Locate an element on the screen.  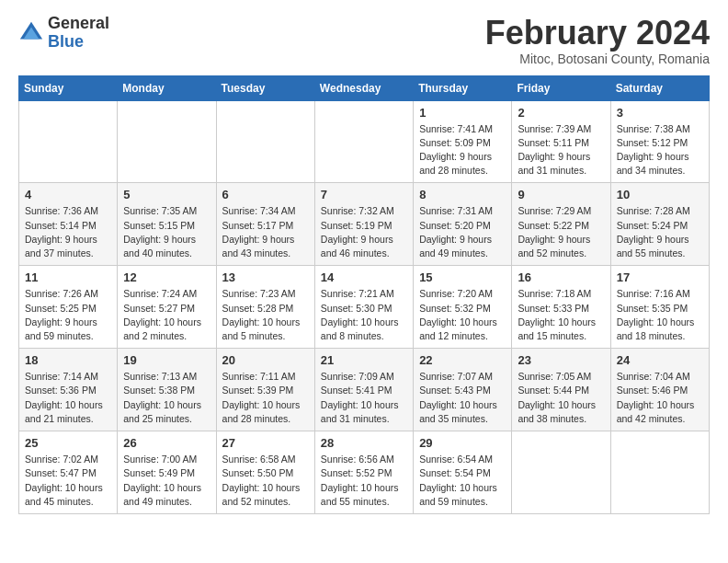
calendar-week-row: 25Sunrise: 7:02 AMSunset: 5:47 PMDayligh… is located at coordinates (364, 473).